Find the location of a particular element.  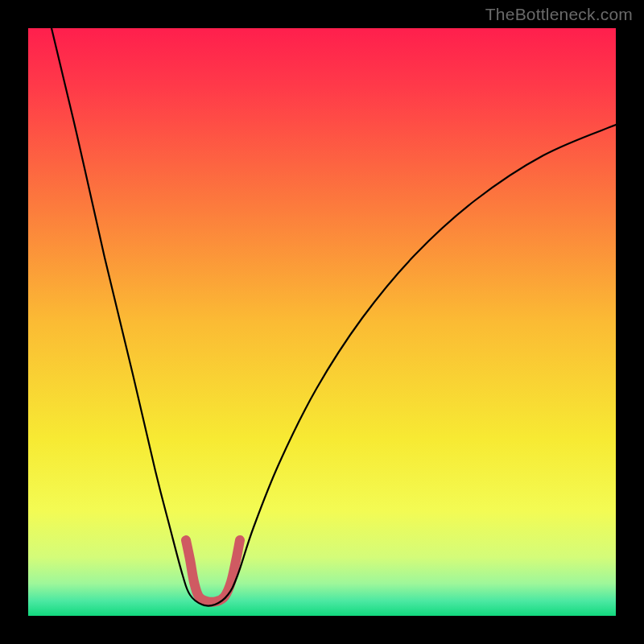

optimal-range-highlight is located at coordinates (213, 572).